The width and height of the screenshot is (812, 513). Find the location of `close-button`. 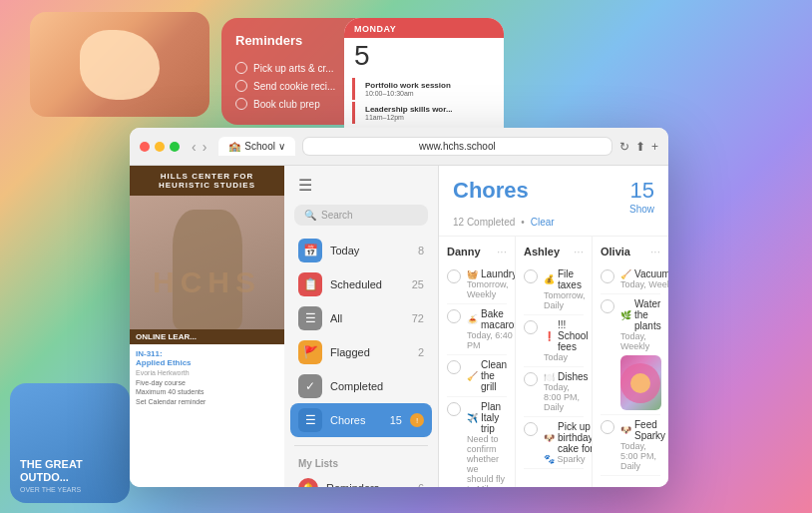

close-button is located at coordinates (145, 147).